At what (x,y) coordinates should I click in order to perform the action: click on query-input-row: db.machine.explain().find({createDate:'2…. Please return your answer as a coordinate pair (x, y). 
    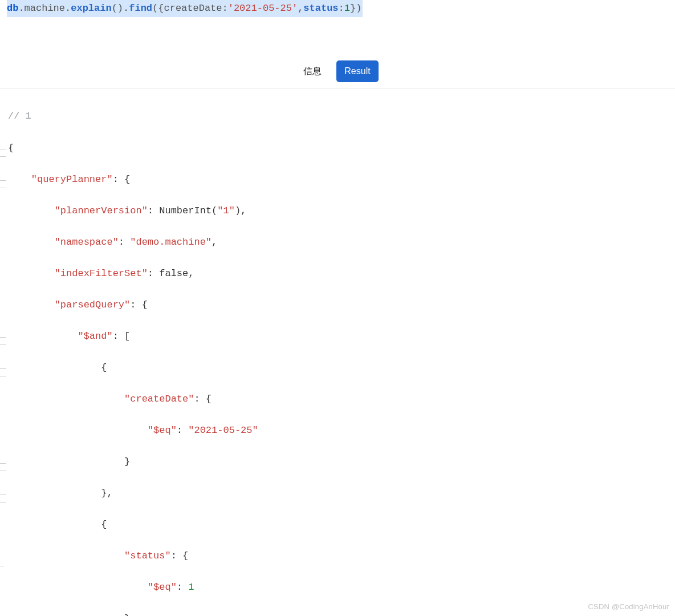
    Looking at the image, I should click on (338, 9).